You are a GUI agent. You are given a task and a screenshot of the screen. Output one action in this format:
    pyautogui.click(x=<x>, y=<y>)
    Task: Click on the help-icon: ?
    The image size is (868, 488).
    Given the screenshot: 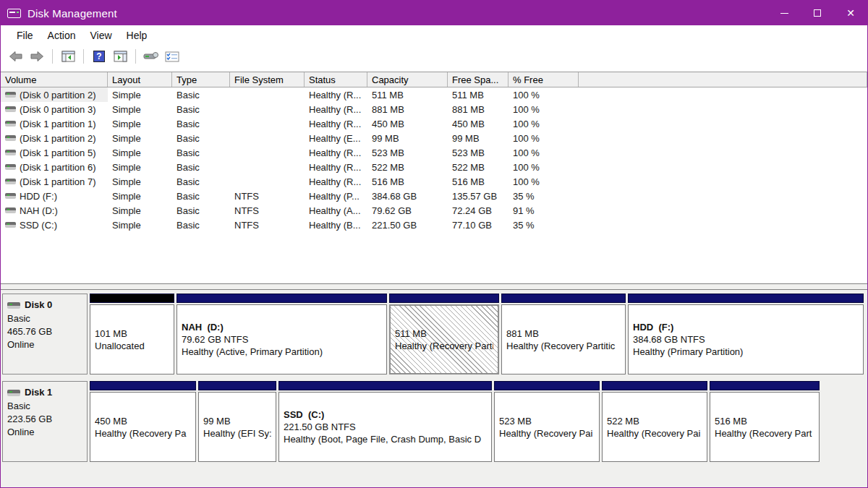 What is the action you would take?
    pyautogui.click(x=99, y=56)
    